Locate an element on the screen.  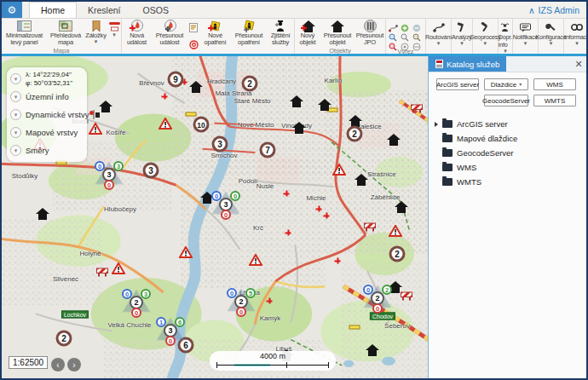
routing-dropdown: Routování ▾ is located at coordinates (439, 36).